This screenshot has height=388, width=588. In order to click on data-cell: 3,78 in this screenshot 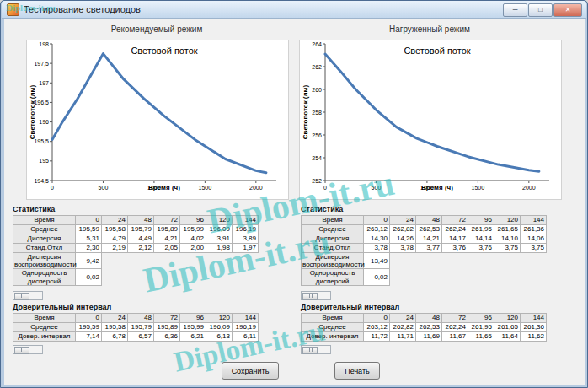, I will do `click(377, 248)`.